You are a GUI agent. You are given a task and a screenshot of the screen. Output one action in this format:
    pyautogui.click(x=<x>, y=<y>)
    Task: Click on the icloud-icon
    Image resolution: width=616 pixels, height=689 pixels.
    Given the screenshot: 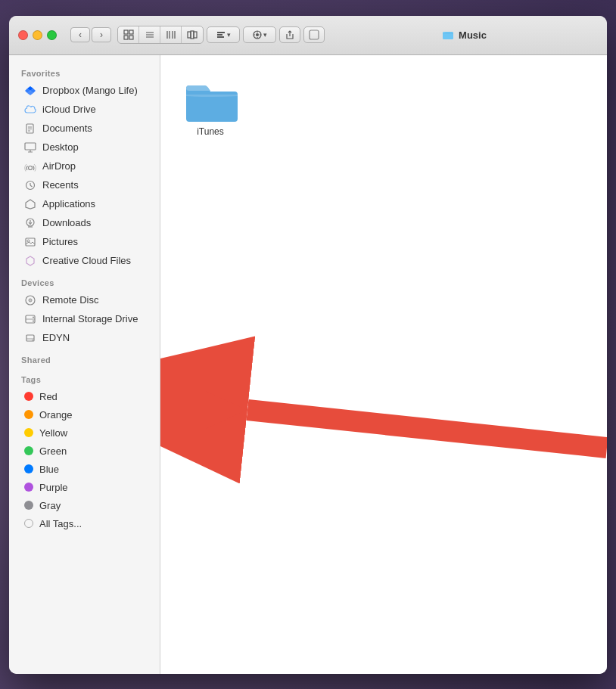 What is the action you would take?
    pyautogui.click(x=30, y=110)
    